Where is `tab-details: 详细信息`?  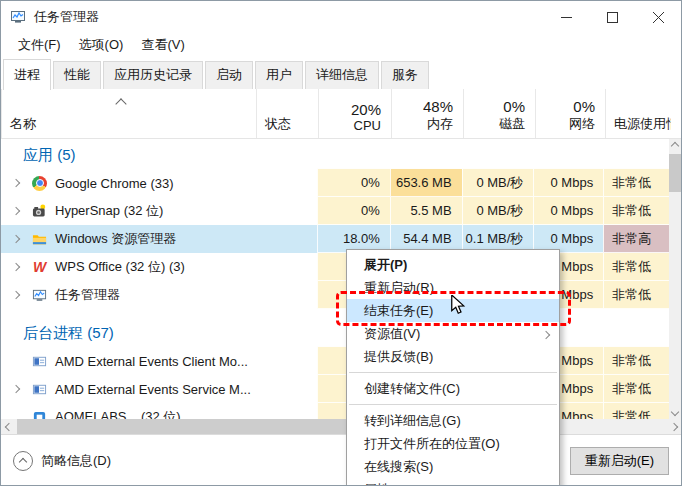 tab-details: 详细信息 is located at coordinates (342, 75).